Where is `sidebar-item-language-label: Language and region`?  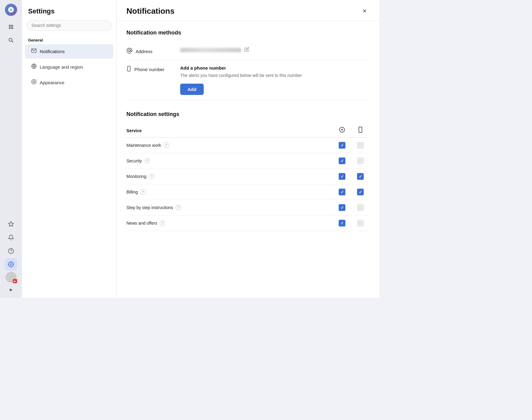
sidebar-item-language-label: Language and region is located at coordinates (61, 67).